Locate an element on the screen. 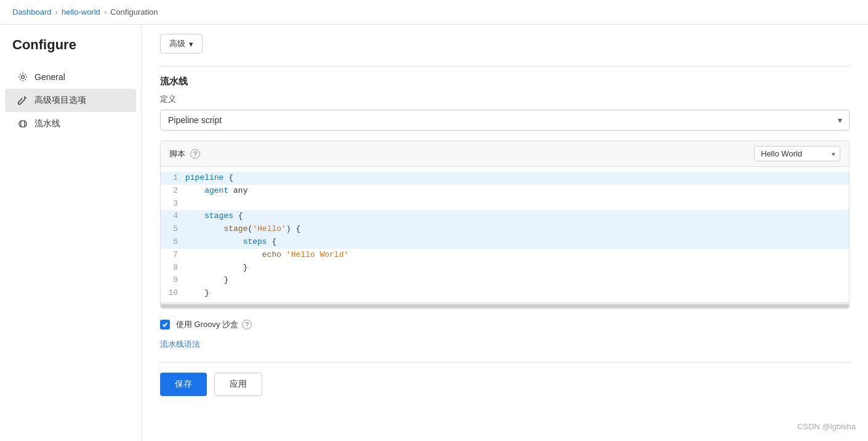  line-num-8: 8 is located at coordinates (173, 269).